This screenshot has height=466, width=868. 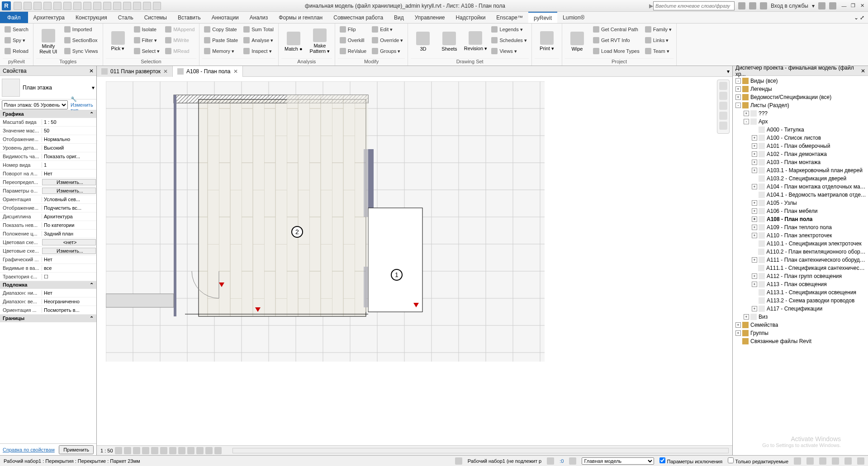 What do you see at coordinates (659, 40) in the screenshot?
I see `ribbon-button: Links ▾` at bounding box center [659, 40].